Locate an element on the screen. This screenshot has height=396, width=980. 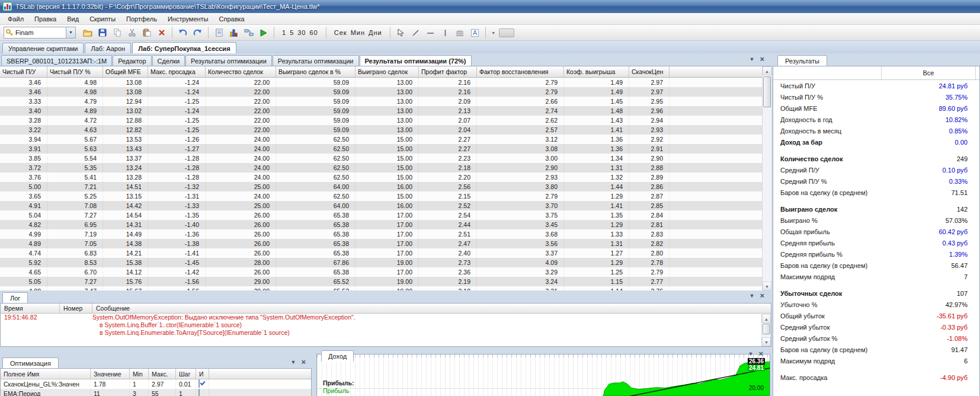
doc-tab-5: Результаты оптимизации (72%) is located at coordinates (416, 60).